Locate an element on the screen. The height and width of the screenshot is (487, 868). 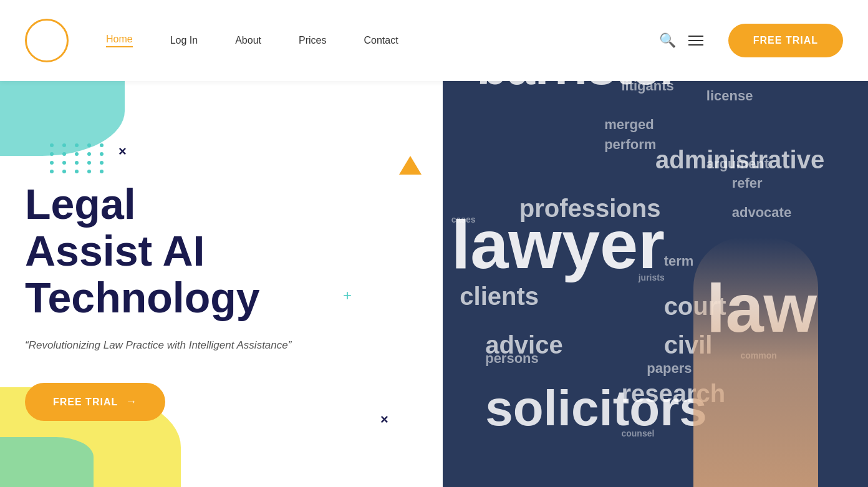
dots-decoration is located at coordinates (79, 158).